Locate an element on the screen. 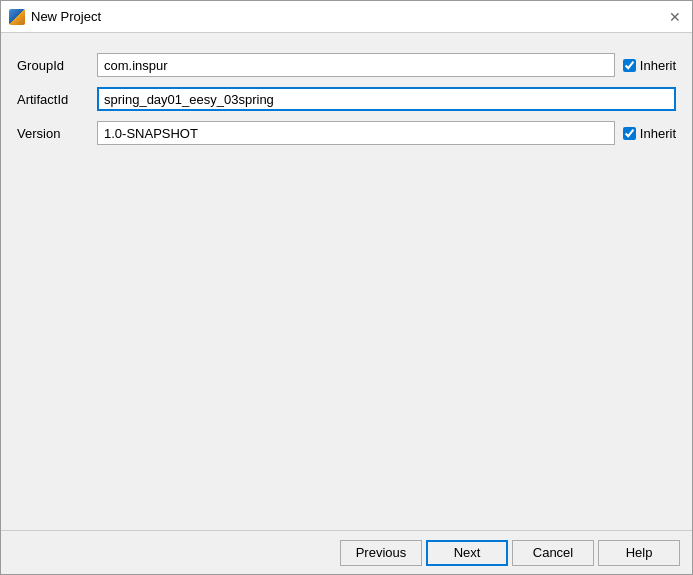 The width and height of the screenshot is (693, 575). window-title: New Project is located at coordinates (66, 16).